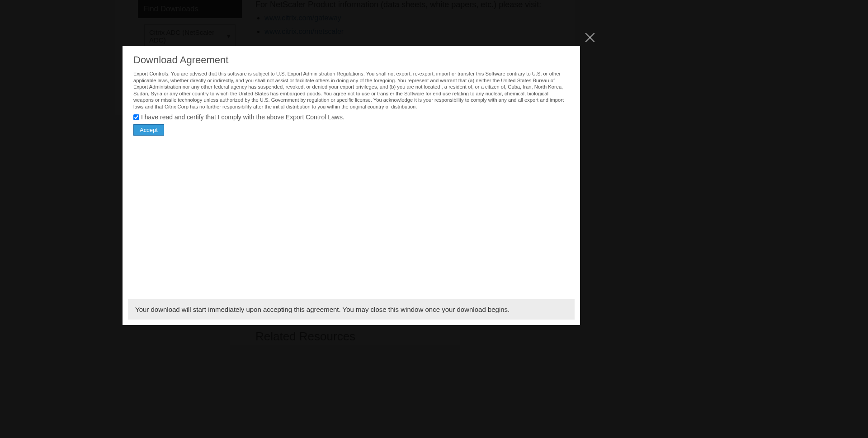 Image resolution: width=868 pixels, height=438 pixels. Describe the element at coordinates (351, 117) in the screenshot. I see `certify-row: I have read and certify that I comply wi…` at that location.